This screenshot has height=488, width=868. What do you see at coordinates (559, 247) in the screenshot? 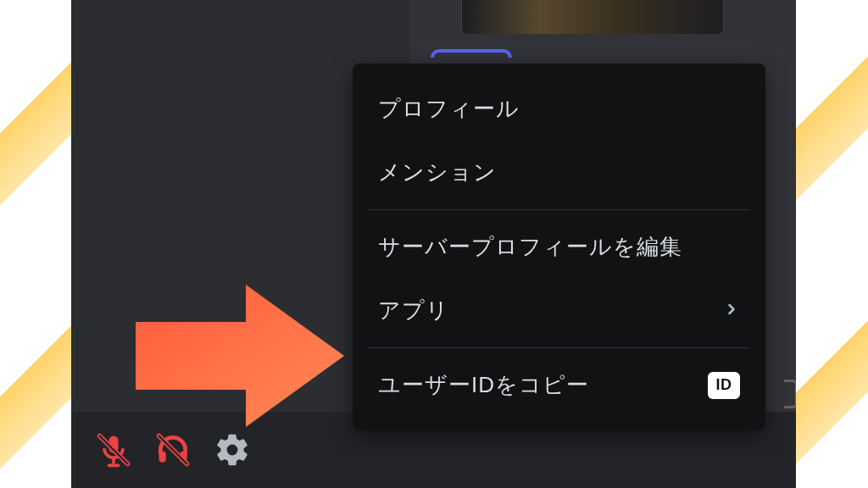
I see `menu-item-edit-server-profile: サーバープロフィールを編集` at bounding box center [559, 247].